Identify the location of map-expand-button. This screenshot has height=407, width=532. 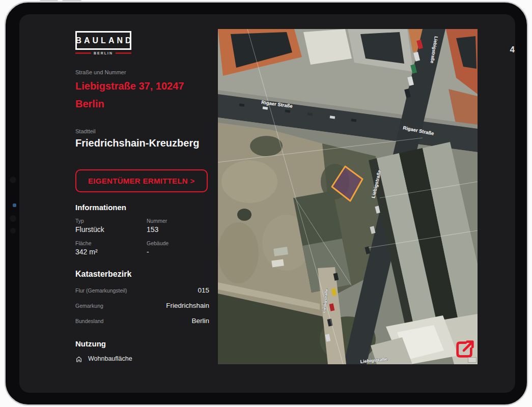
(465, 349).